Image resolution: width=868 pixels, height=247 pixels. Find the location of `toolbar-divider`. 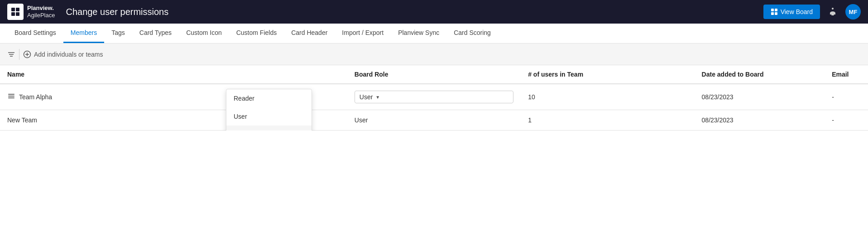

toolbar-divider is located at coordinates (19, 54).